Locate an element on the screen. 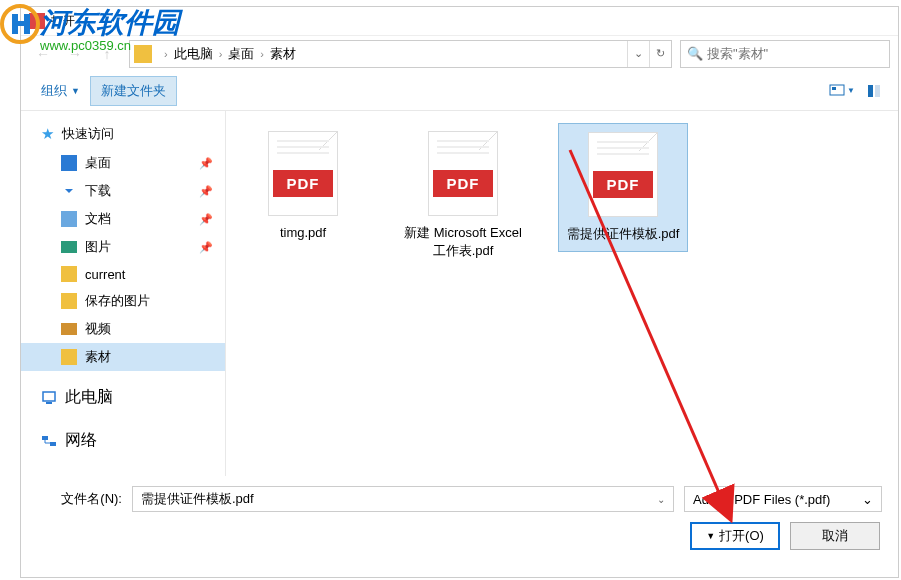 This screenshot has height=580, width=901. forward-button: → is located at coordinates (75, 54).